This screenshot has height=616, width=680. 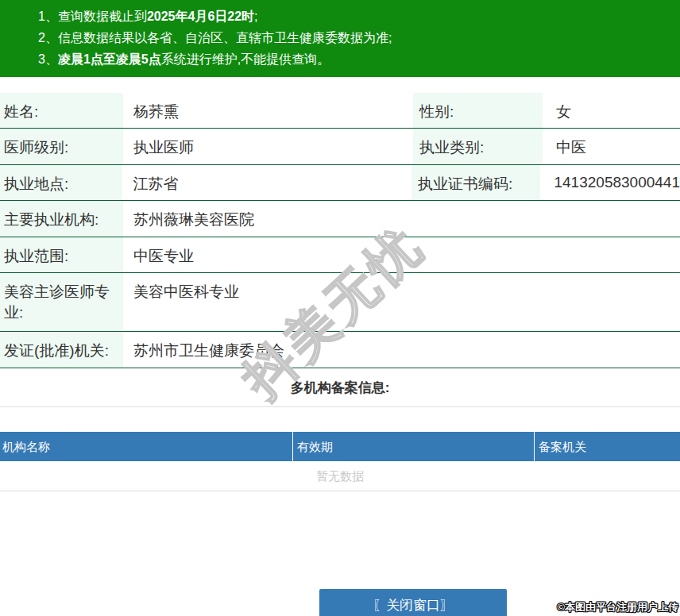 What do you see at coordinates (48, 38) in the screenshot?
I see `notice-number: 2、` at bounding box center [48, 38].